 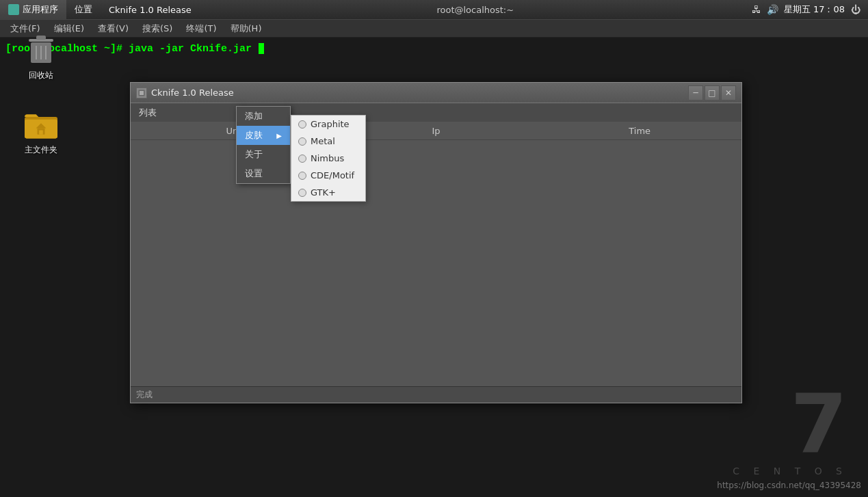 I want to click on centos-url: https://blog.csdn.net/qq_43395428, so click(x=789, y=485).